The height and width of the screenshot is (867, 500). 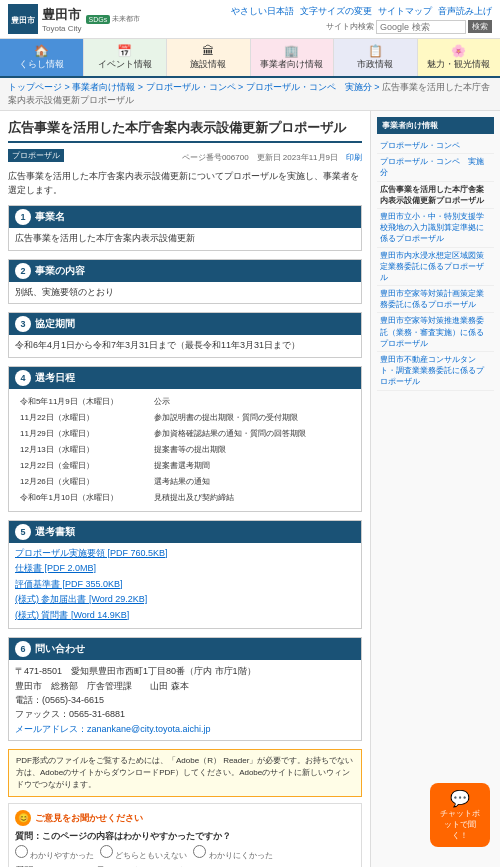 What do you see at coordinates (436, 372) in the screenshot?
I see `sidebar-item-7: 豊田市不動産コンサルタント・調査業業務委託に係るプロポーザル` at bounding box center [436, 372].